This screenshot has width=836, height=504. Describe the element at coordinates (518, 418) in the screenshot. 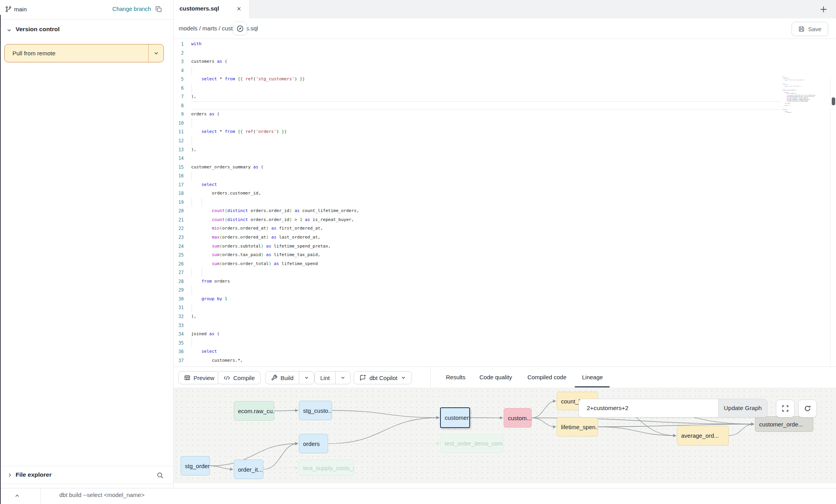

I see `lineage-node-customer_pink: custom...` at that location.